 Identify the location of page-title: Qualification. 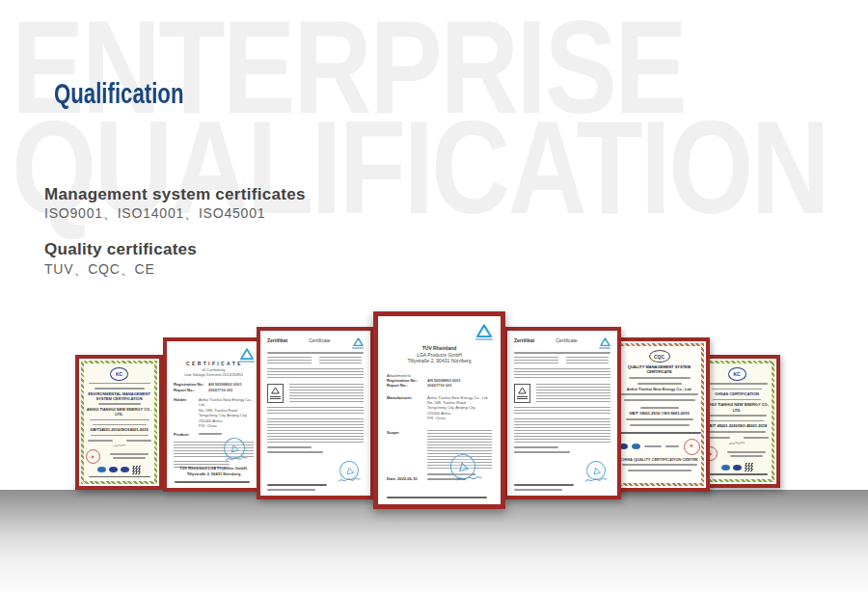
(119, 94).